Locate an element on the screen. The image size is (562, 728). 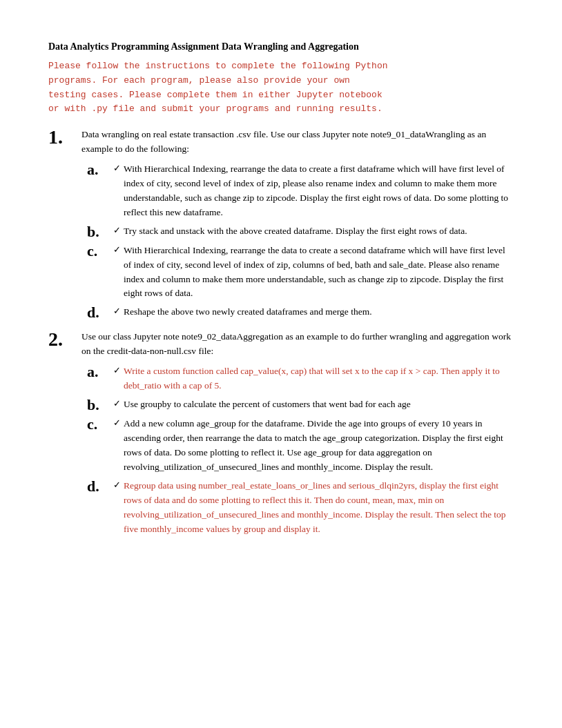
check-2a: ✓ is located at coordinates (117, 371).